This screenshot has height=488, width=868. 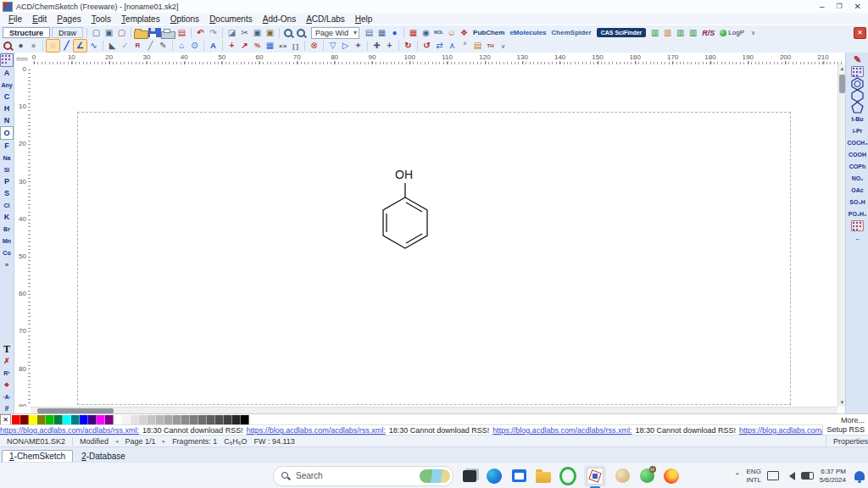 I want to click on minimize-button: –, so click(x=822, y=7).